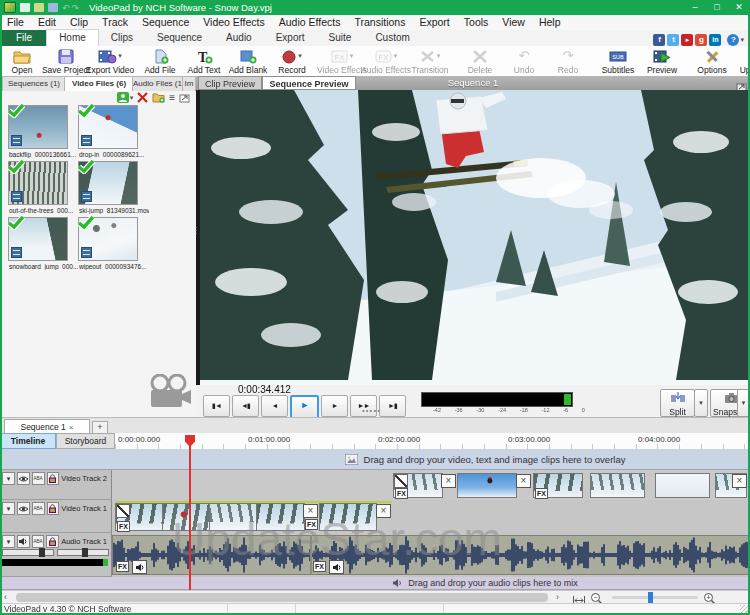 The height and width of the screenshot is (615, 750). I want to click on record-dropdown-icon: ▾, so click(300, 56).